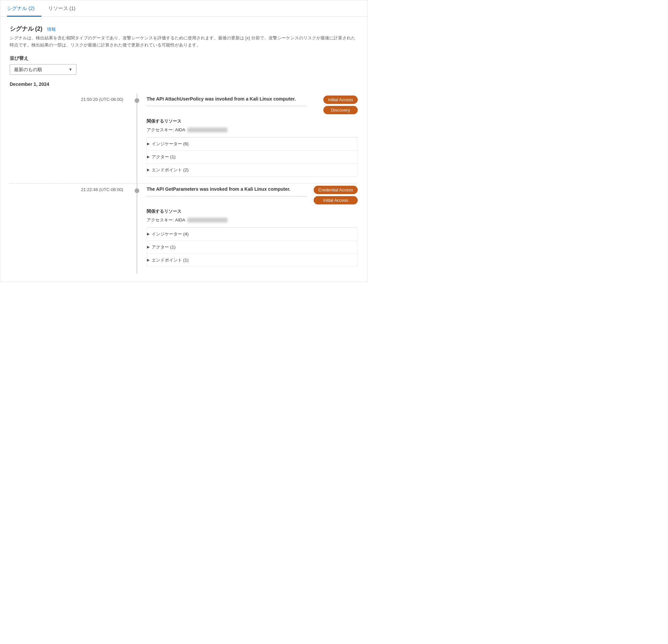  Describe the element at coordinates (227, 191) in the screenshot. I see `signal-title-2: The API GetParameters was invoked from a…` at that location.